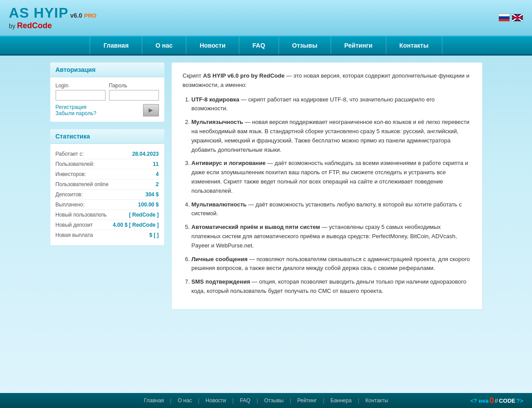  What do you see at coordinates (219, 205) in the screenshot?
I see `feature-title: Мультивалютность` at bounding box center [219, 205].